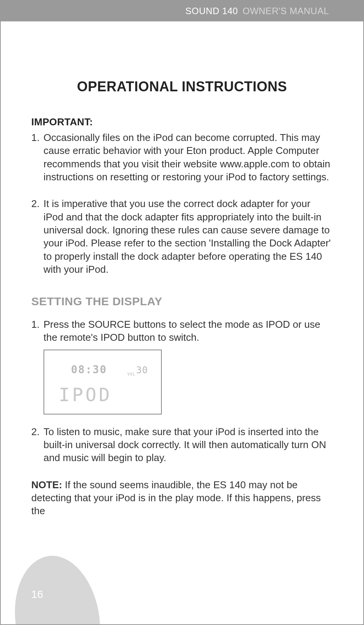 This screenshot has width=364, height=625. I want to click on list-text: To listen to music, make sure that your …, so click(188, 445).